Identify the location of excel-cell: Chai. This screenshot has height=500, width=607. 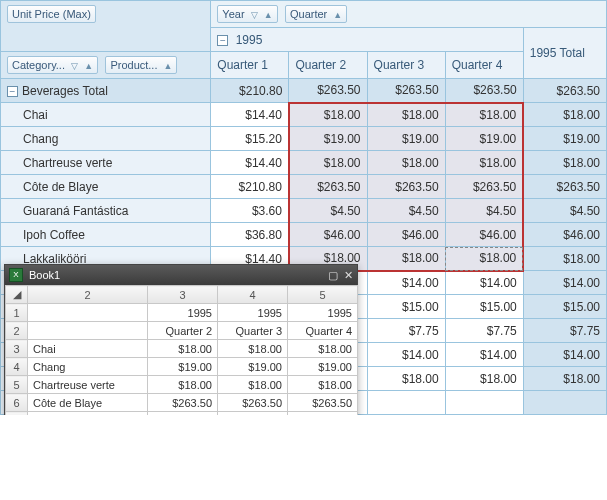
(88, 349).